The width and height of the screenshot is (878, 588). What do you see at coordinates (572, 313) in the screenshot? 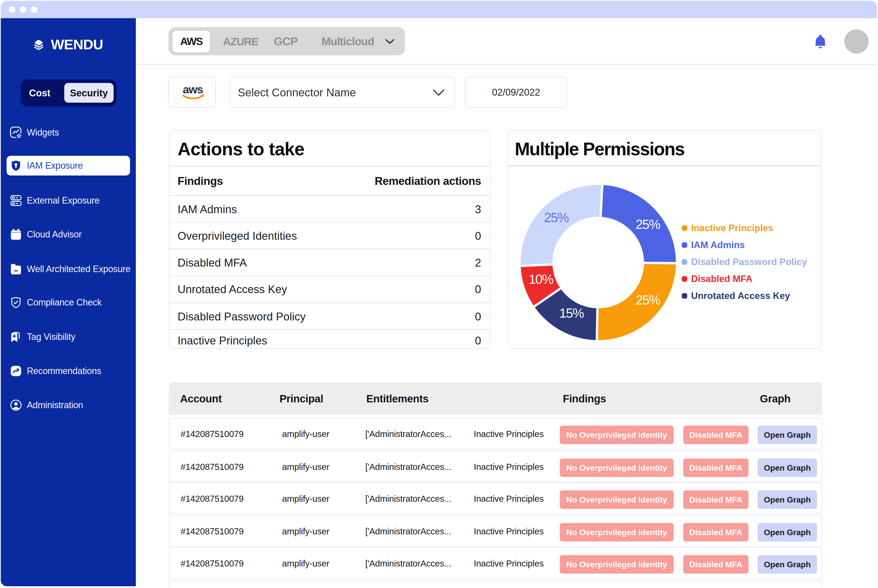
I see `svg-text: 15%` at bounding box center [572, 313].